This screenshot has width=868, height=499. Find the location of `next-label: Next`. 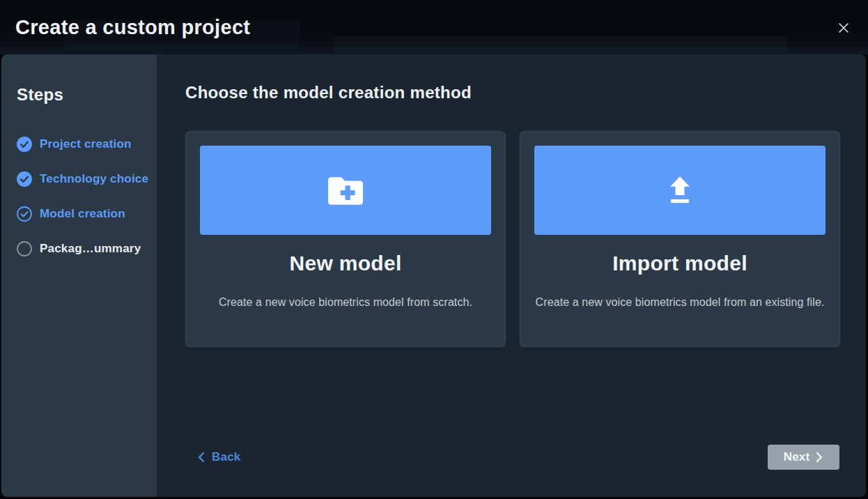

next-label: Next is located at coordinates (797, 457).